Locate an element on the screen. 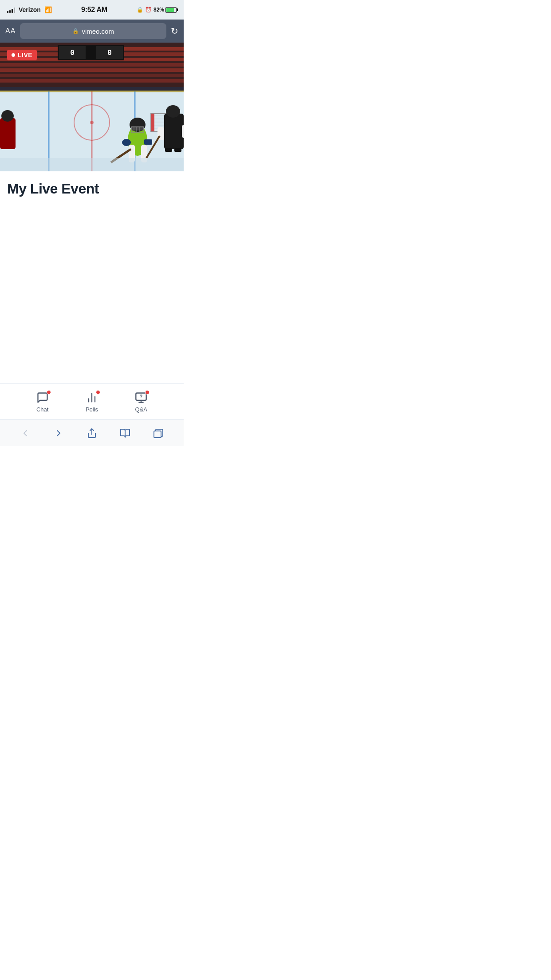  tab-qa-label: Q&A is located at coordinates (141, 409).